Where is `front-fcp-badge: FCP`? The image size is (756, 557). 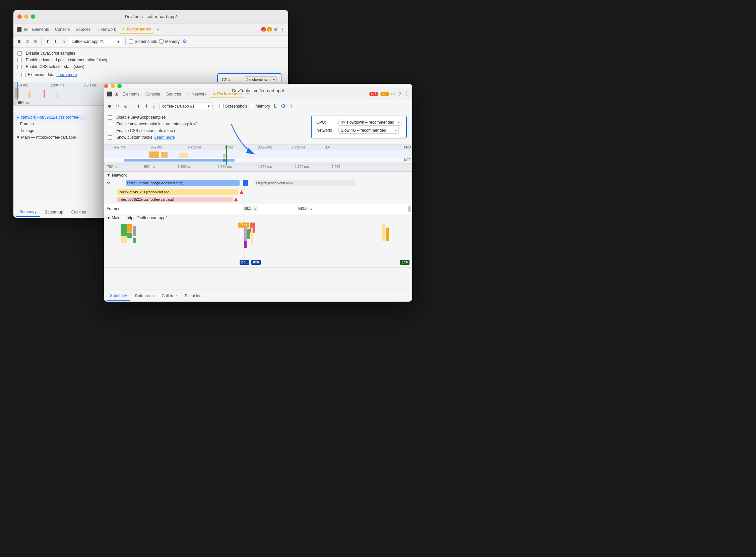
front-fcp-badge: FCP is located at coordinates (256, 262).